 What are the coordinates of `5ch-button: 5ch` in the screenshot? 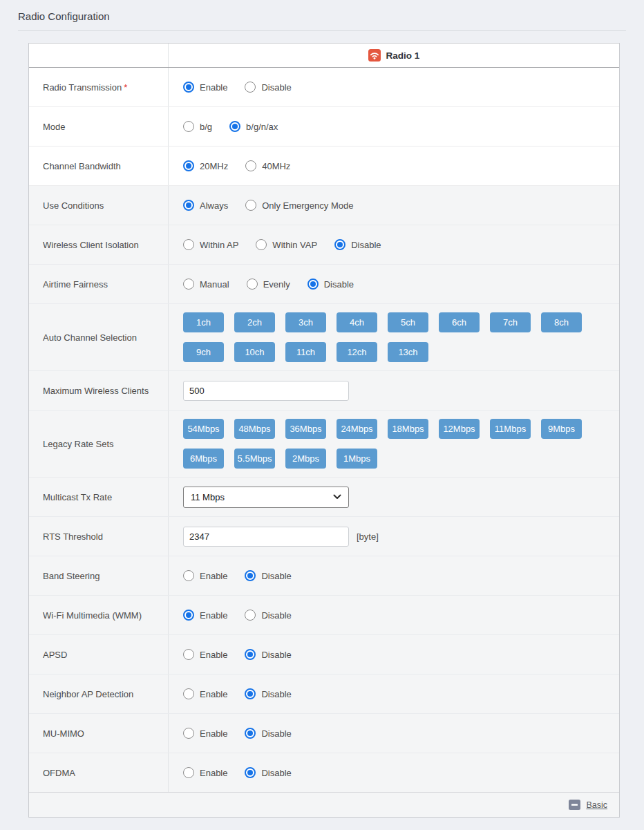 It's located at (408, 322).